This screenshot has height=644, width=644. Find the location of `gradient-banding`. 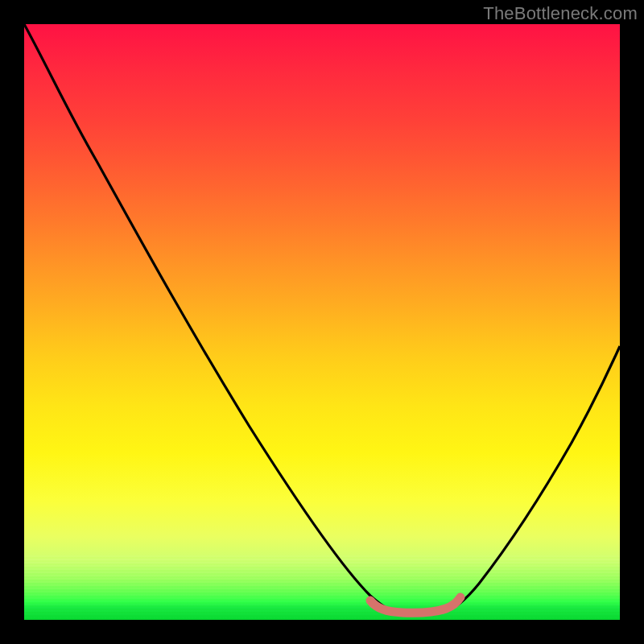

gradient-banding is located at coordinates (322, 588).